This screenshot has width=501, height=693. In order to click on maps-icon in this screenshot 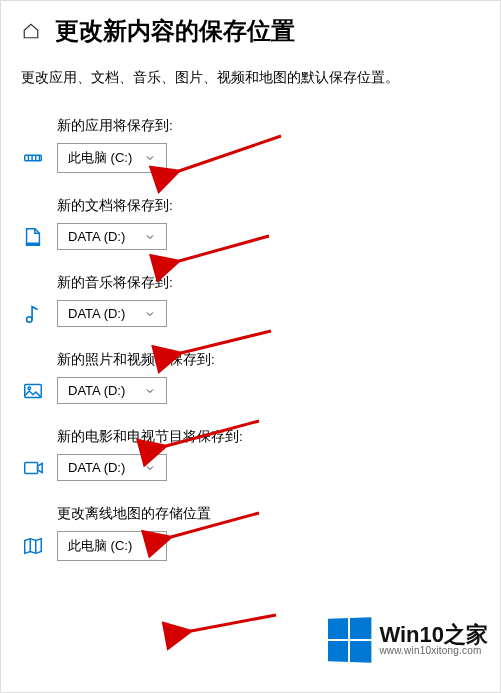, I will do `click(33, 546)`.